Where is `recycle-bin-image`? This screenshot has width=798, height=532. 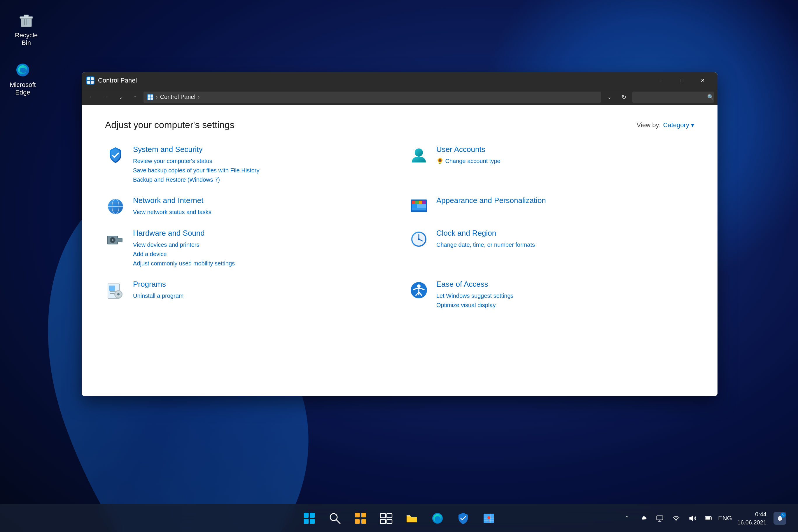
recycle-bin-image is located at coordinates (26, 20).